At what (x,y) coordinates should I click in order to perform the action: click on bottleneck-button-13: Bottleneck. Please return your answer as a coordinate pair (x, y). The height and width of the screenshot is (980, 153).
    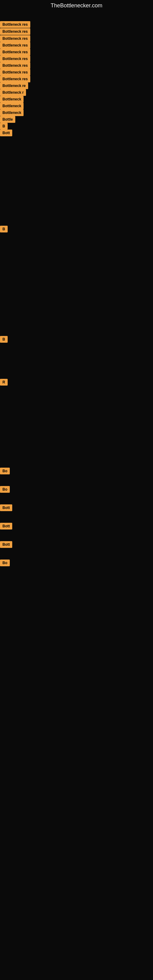
    Looking at the image, I should click on (12, 106).